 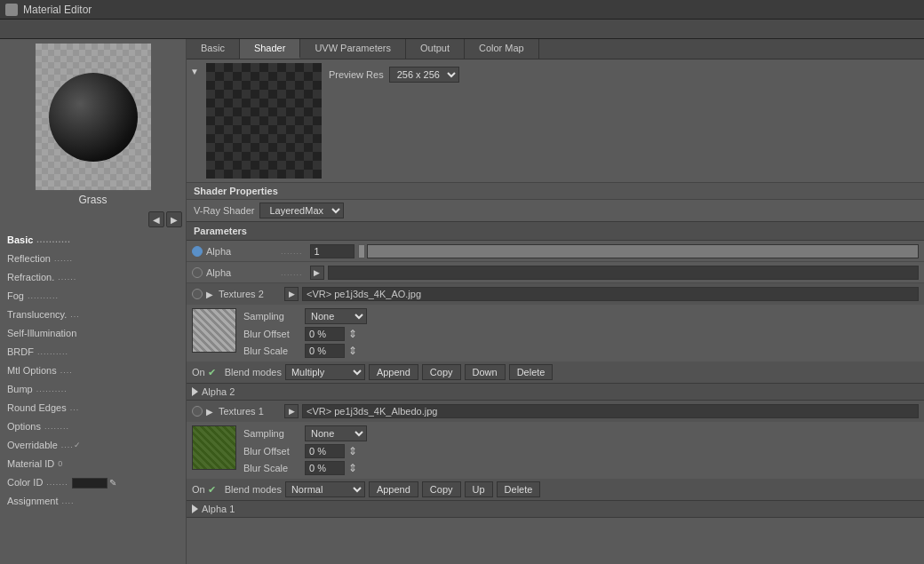 What do you see at coordinates (92, 501) in the screenshot?
I see `sidebar-item-assignment: Assignment ....` at bounding box center [92, 501].